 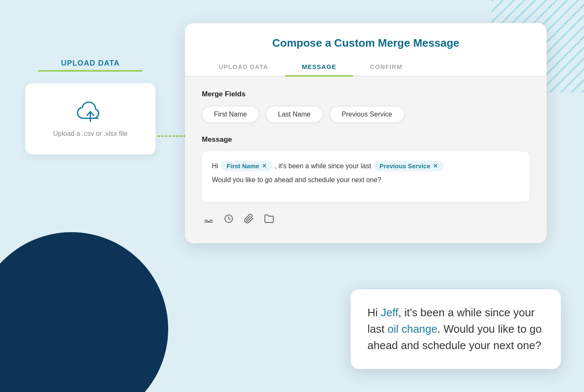 I want to click on clock-icon, so click(x=229, y=220).